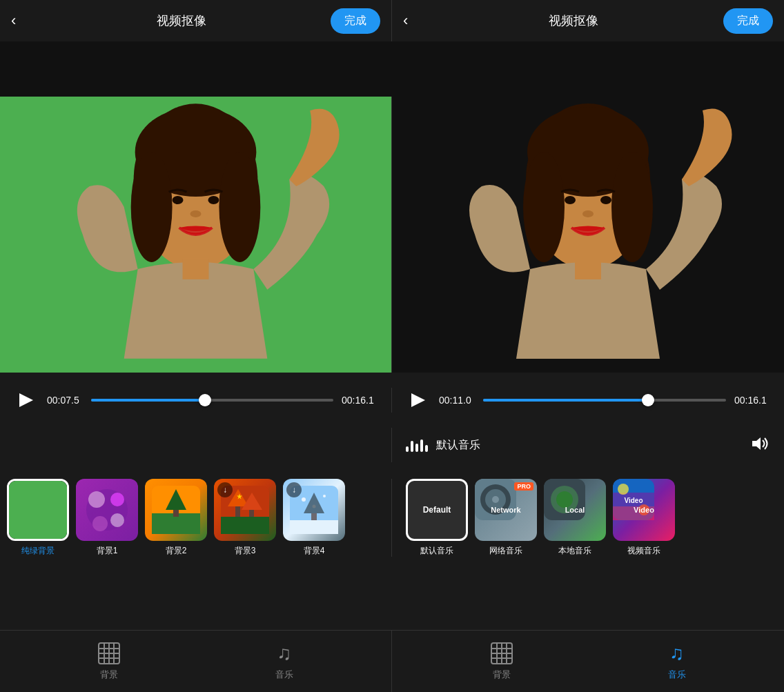 The height and width of the screenshot is (692, 784). What do you see at coordinates (392, 69) in the screenshot?
I see `black-bar-top` at bounding box center [392, 69].